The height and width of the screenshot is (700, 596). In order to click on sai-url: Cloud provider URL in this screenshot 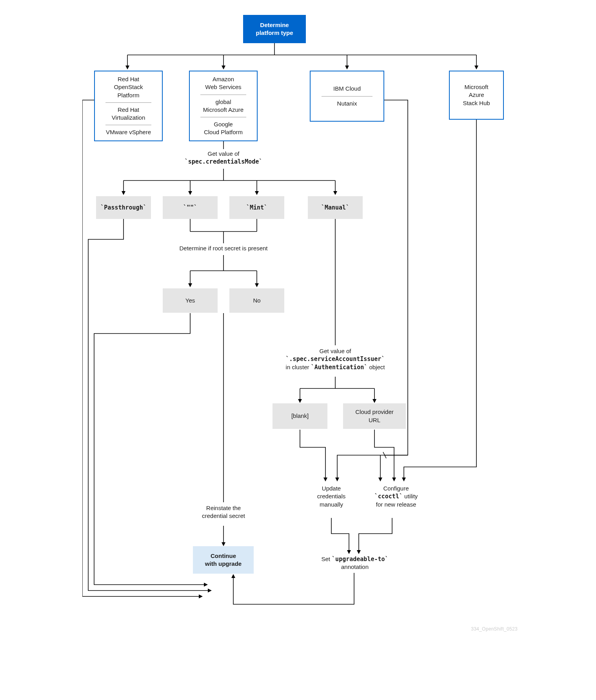, I will do `click(374, 416)`.